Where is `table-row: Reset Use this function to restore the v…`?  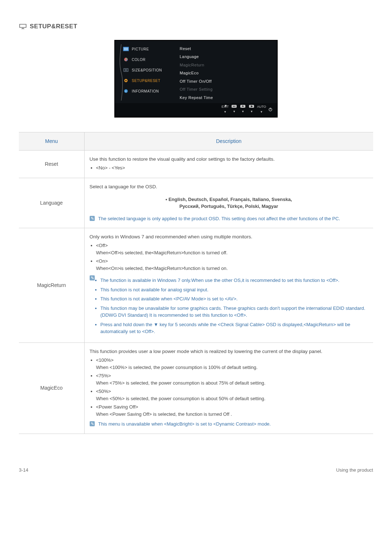 table-row: Reset Use this function to restore the v… is located at coordinates (196, 164).